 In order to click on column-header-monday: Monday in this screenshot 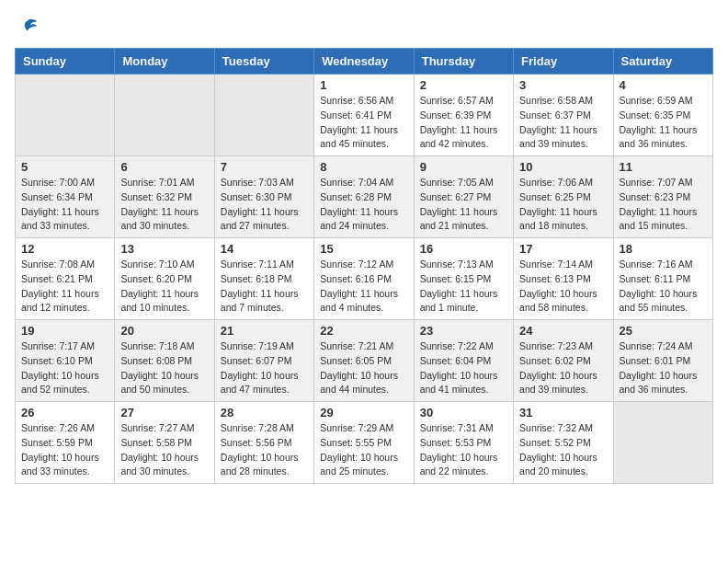, I will do `click(165, 62)`.